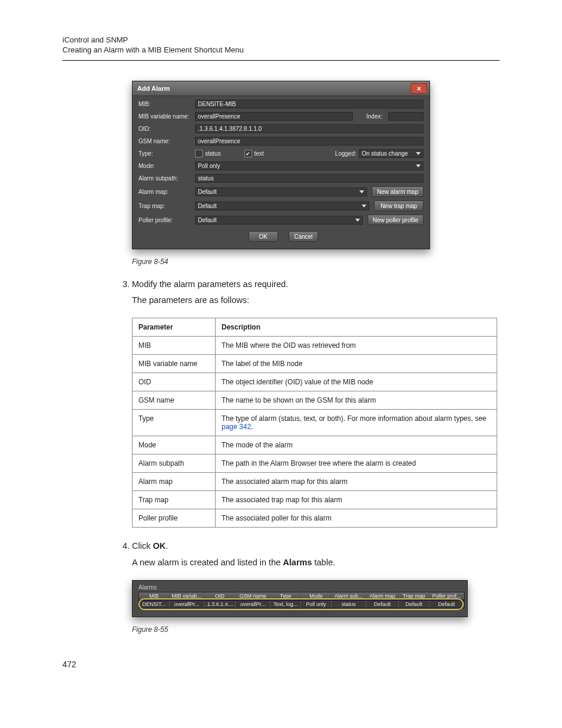 The image size is (562, 728). What do you see at coordinates (309, 129) in the screenshot?
I see `oid-field: .1.3.6.1.4.1.3872.8.1.1.0` at bounding box center [309, 129].